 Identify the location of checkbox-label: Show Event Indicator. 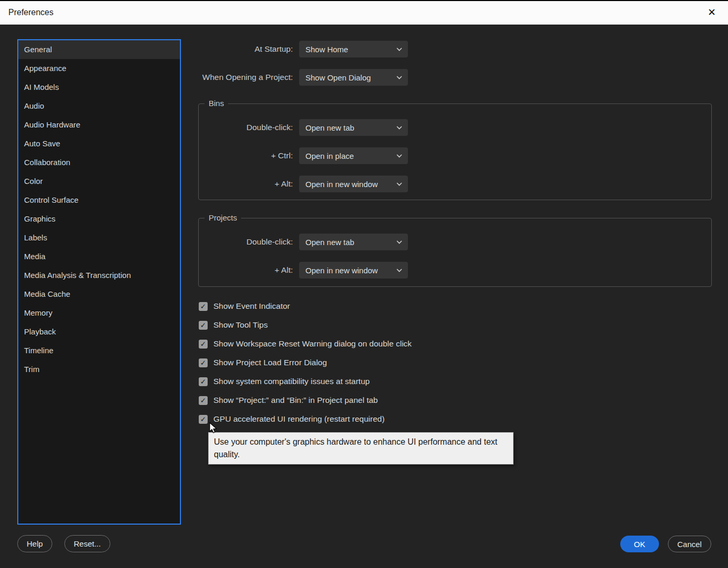
(252, 306).